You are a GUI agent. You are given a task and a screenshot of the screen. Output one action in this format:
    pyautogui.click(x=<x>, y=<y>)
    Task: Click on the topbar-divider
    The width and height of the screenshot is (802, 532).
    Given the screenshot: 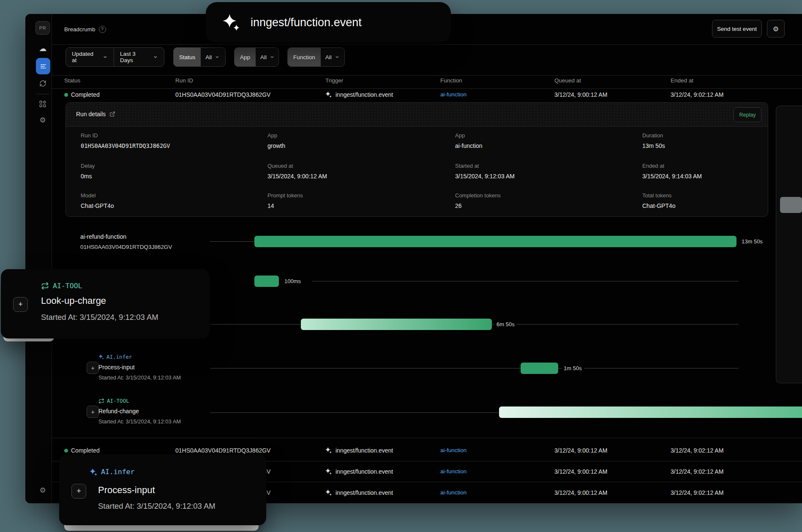 What is the action you would take?
    pyautogui.click(x=427, y=45)
    